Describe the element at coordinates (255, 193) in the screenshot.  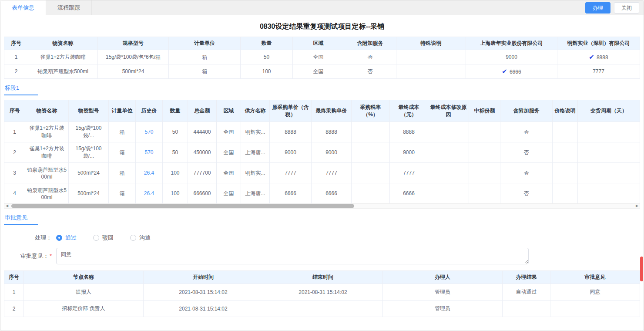
I see `table-cell: 上海唐...` at that location.